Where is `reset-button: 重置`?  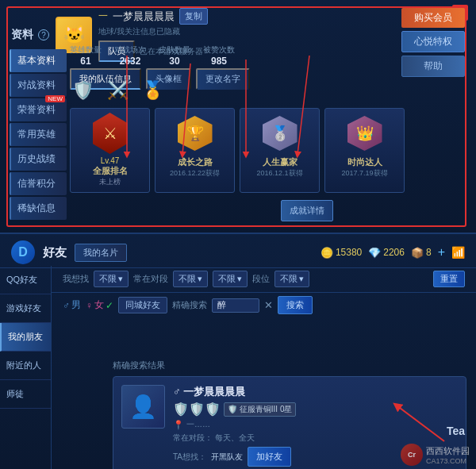 reset-button: 重置 is located at coordinates (449, 279).